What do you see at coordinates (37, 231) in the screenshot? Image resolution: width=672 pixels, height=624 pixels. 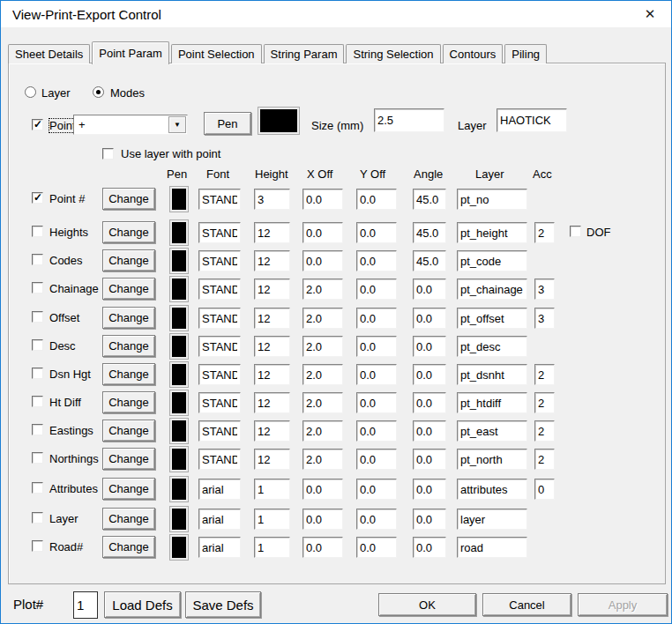 I see `row-checkbox-heights` at bounding box center [37, 231].